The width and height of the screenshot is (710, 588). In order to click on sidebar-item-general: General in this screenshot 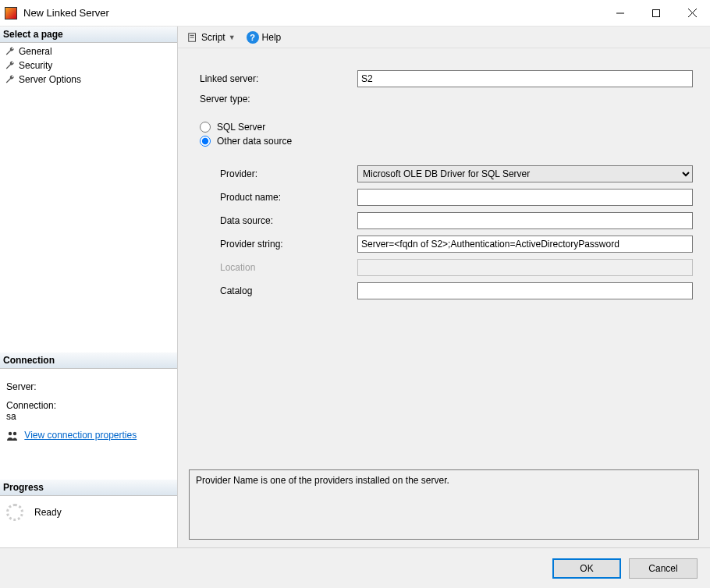, I will do `click(89, 51)`.